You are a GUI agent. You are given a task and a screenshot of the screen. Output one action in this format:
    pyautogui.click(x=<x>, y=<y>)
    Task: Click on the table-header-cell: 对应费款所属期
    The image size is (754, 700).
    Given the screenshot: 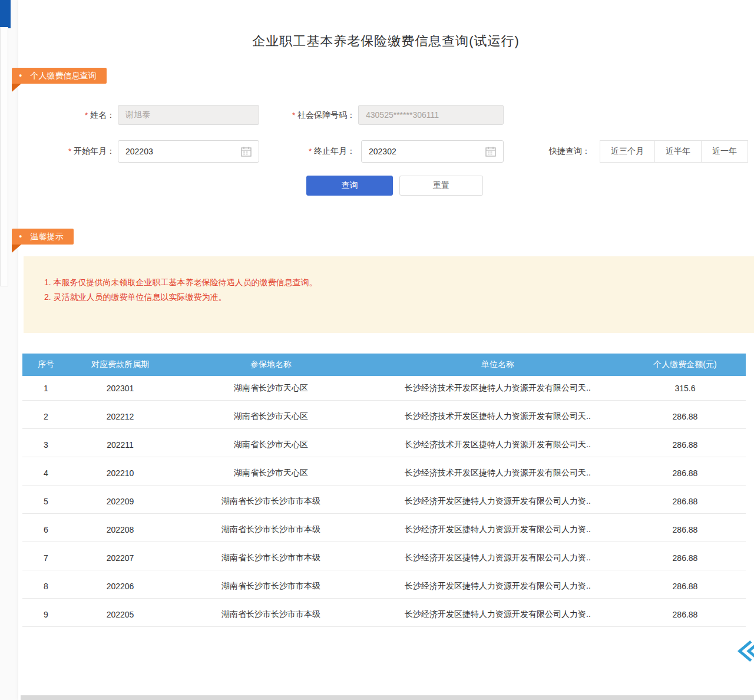 What is the action you would take?
    pyautogui.click(x=120, y=365)
    